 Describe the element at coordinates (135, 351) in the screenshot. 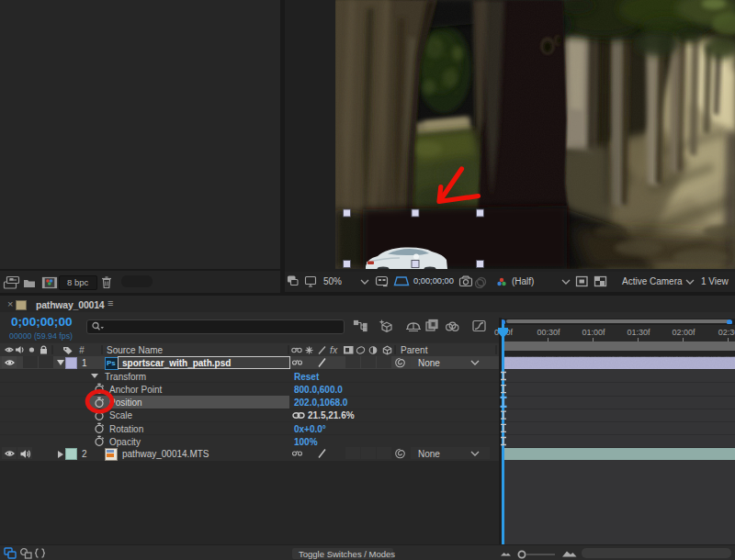

I see `svg-text: Source Name` at that location.